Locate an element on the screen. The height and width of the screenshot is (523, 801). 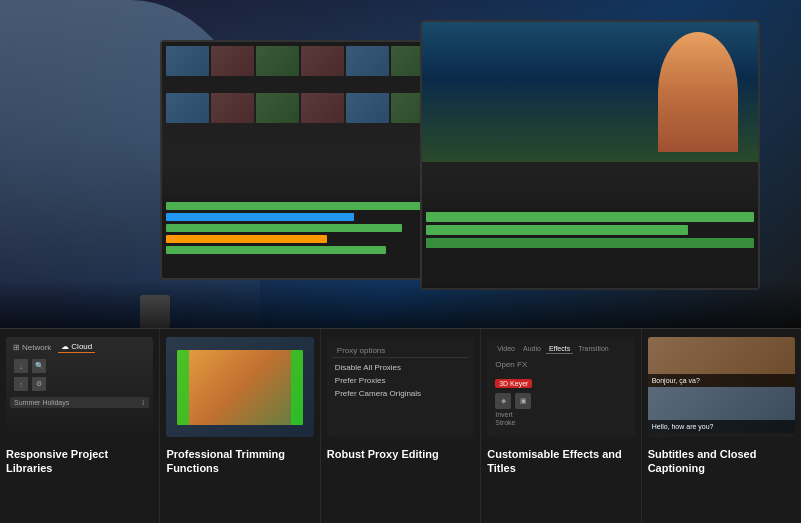
feature-panel-responsive-libraries: ⊞ Network ☁ Cloud ↓ 🔍 ↑ ⚙ Summer Holiday… is located at coordinates (80, 426).